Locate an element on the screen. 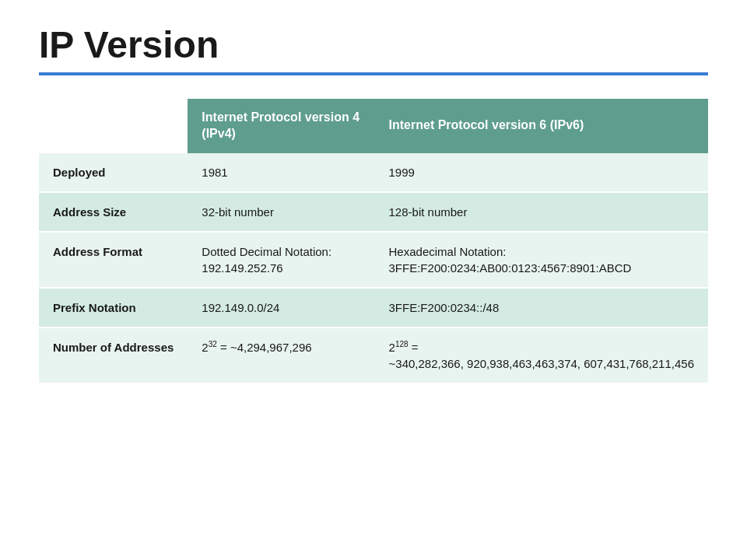 The image size is (747, 560). col-header-empty is located at coordinates (114, 126).